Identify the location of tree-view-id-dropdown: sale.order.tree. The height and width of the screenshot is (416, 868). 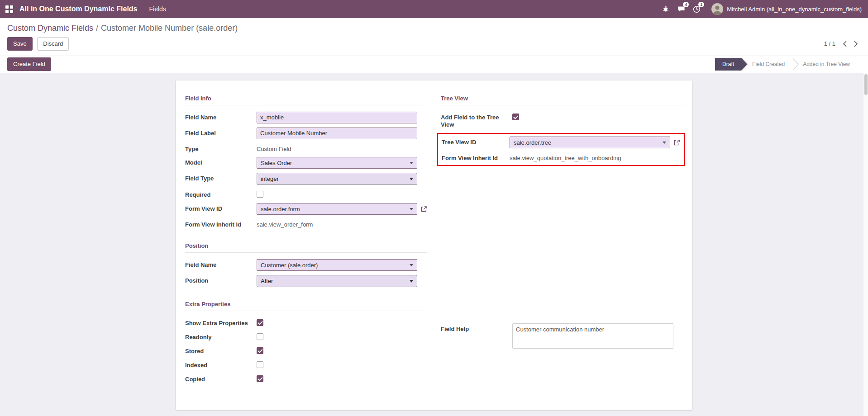
(590, 142).